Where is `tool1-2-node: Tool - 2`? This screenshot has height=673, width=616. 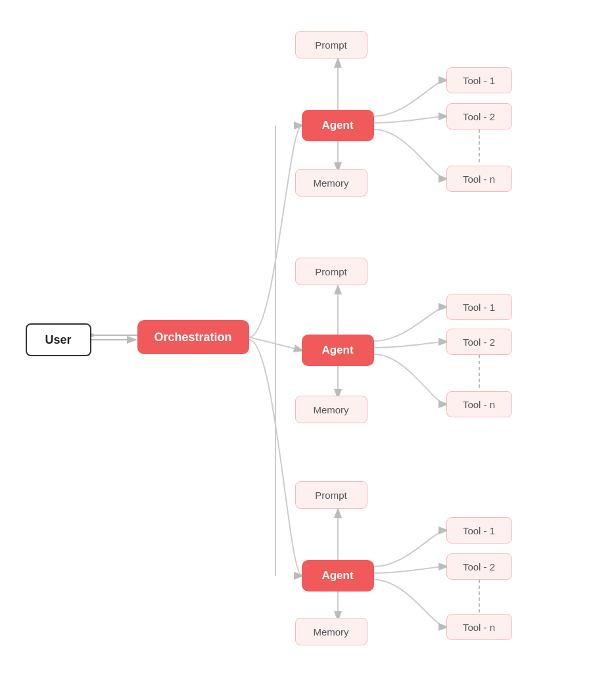 tool1-2-node: Tool - 2 is located at coordinates (479, 116).